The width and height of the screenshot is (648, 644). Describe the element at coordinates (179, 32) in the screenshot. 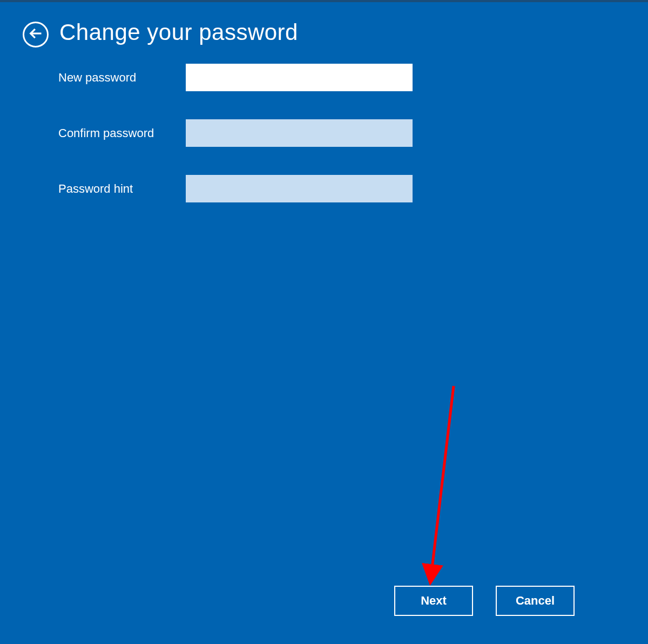

I see `page-title: Change your password` at that location.